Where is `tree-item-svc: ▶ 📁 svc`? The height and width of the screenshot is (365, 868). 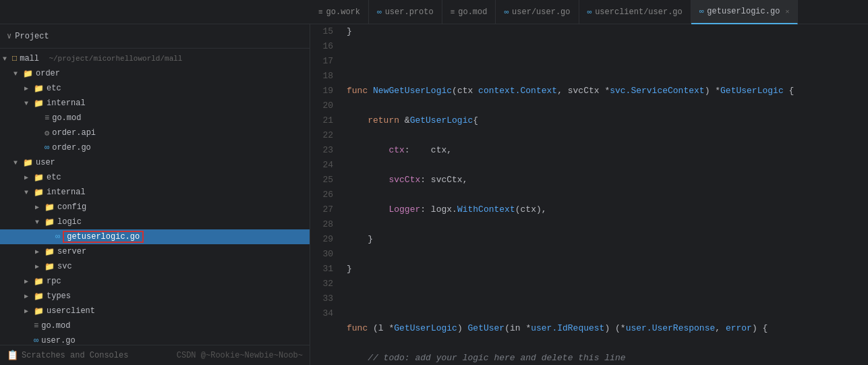
tree-item-svc: ▶ 📁 svc is located at coordinates (155, 266).